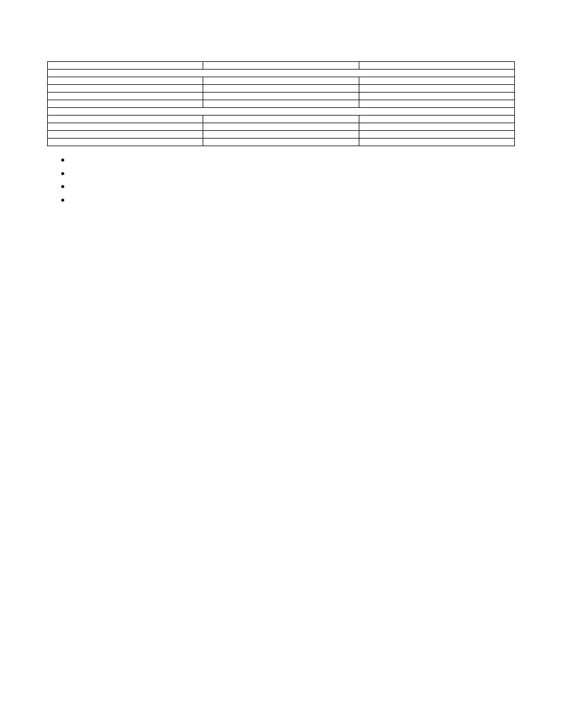 This screenshot has height=728, width=562. What do you see at coordinates (282, 73) in the screenshot?
I see `table-section-characteristics` at bounding box center [282, 73].